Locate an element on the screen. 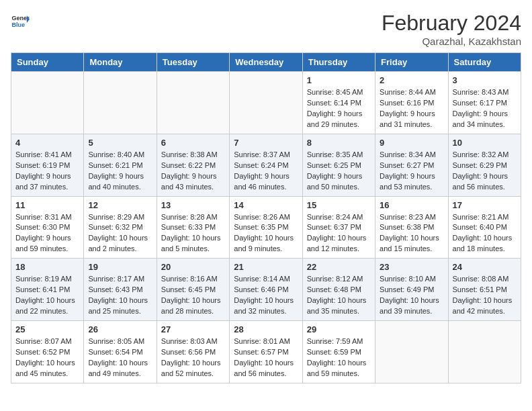 The height and width of the screenshot is (411, 532). calendar-day-cell: 20Sunrise: 8:16 AM Sunset: 6:45 PM Dayli… is located at coordinates (193, 290).